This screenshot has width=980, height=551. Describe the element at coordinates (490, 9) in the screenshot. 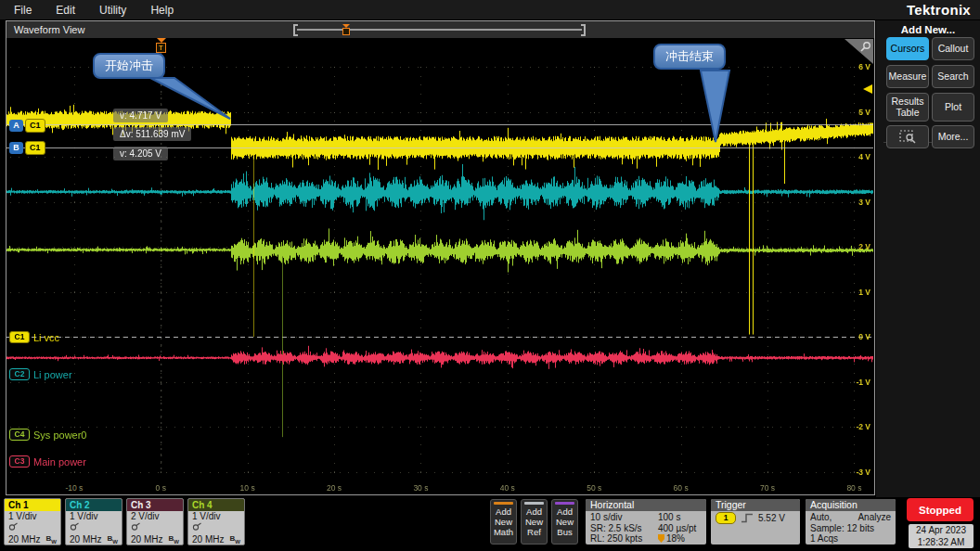

I see `menu-bar: File Edit Utility Help Tektronix` at that location.